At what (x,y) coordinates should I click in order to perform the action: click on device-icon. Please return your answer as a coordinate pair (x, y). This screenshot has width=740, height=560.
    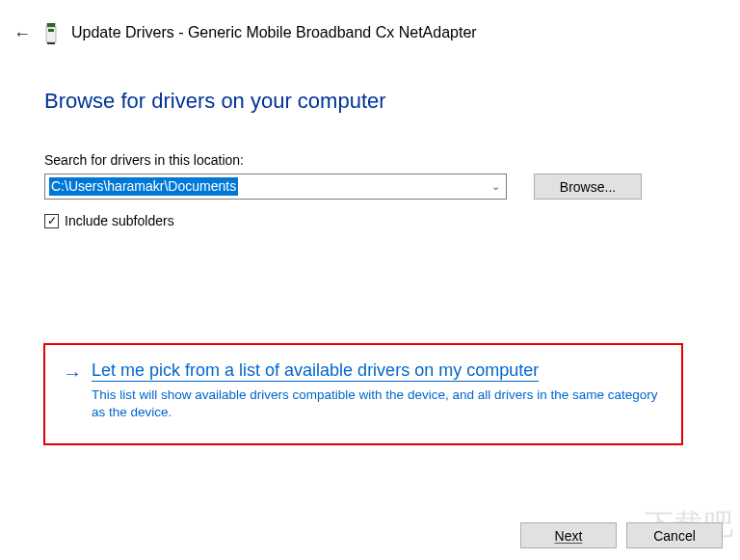
    Looking at the image, I should click on (51, 34).